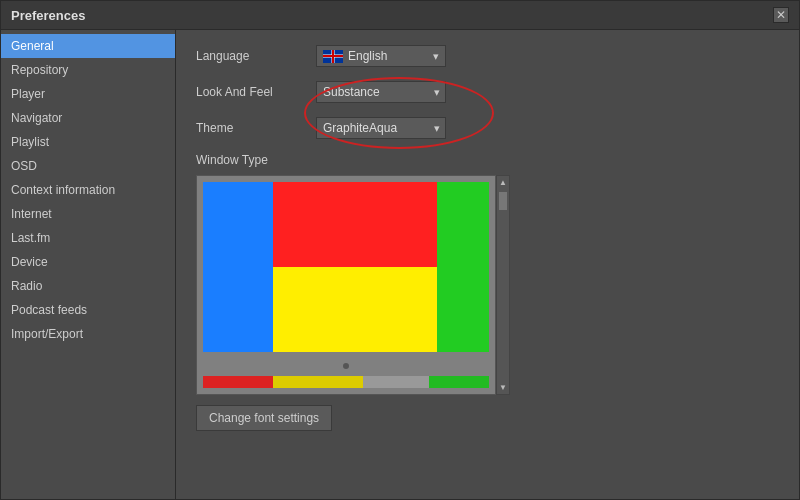  I want to click on language-value: English, so click(368, 56).